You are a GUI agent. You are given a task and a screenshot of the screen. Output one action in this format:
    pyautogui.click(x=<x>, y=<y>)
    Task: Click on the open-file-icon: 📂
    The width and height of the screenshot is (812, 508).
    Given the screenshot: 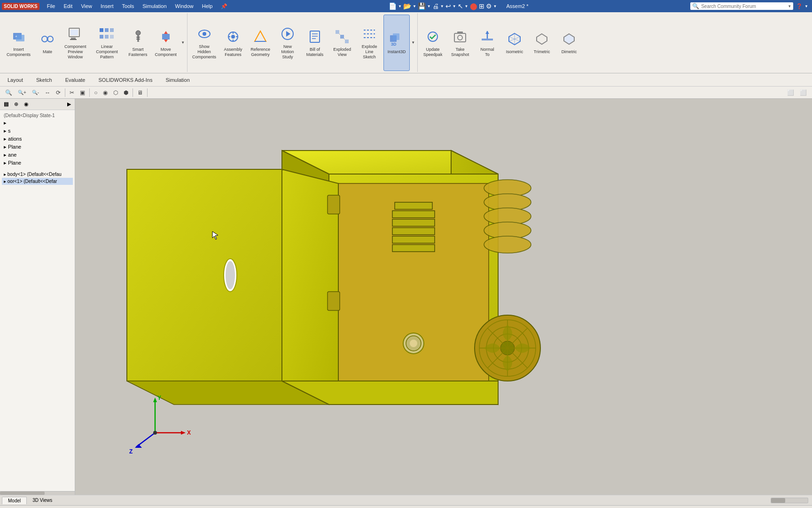 What is the action you would take?
    pyautogui.click(x=407, y=6)
    